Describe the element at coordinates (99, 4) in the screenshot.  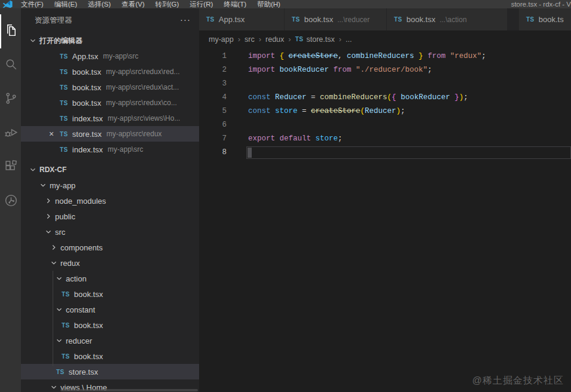
I see `menu-item: 选择(S)` at that location.